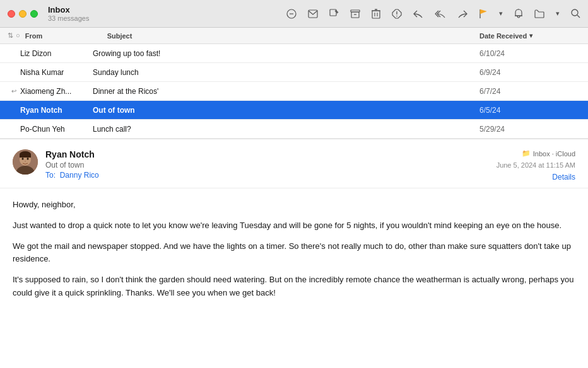 This screenshot has height=368, width=588. Describe the element at coordinates (575, 14) in the screenshot. I see `search-icon` at that location.